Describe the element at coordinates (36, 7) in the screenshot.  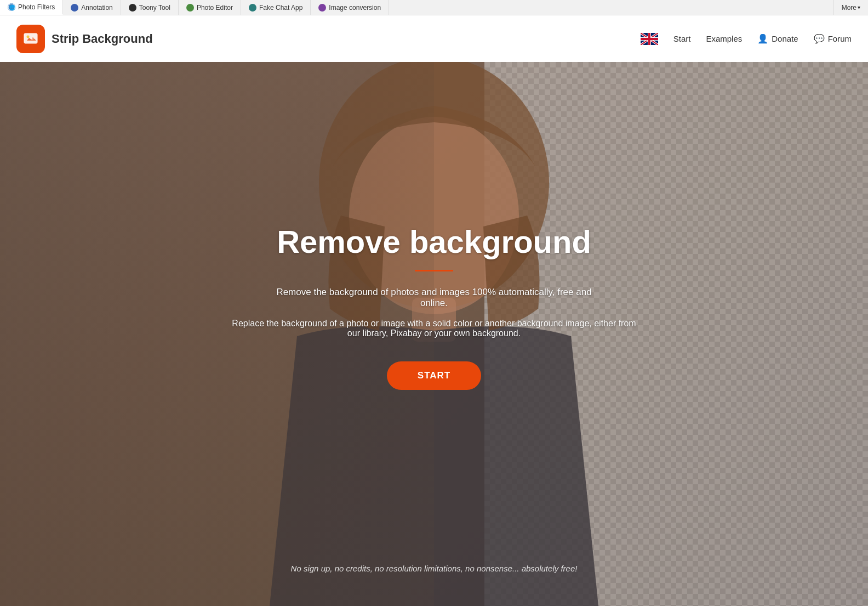
I see `tab-photo-filters-label: Photo Filters` at that location.